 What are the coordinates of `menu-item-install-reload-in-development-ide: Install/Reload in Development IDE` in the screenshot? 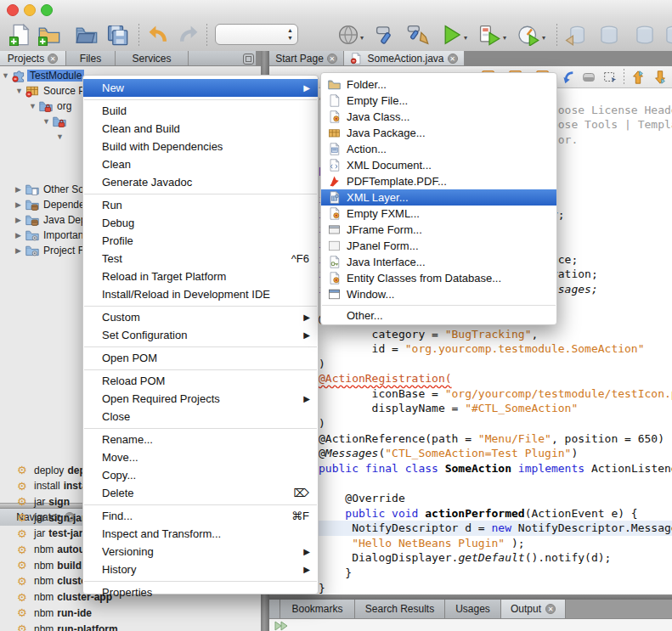 It's located at (200, 294).